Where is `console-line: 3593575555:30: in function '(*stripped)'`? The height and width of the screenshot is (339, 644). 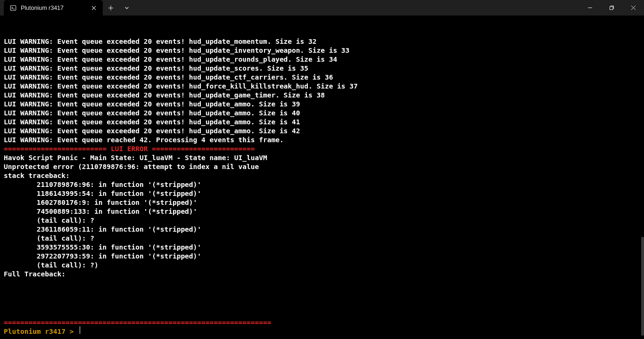 console-line: 3593575555:30: in function '(*stripped)' is located at coordinates (322, 248).